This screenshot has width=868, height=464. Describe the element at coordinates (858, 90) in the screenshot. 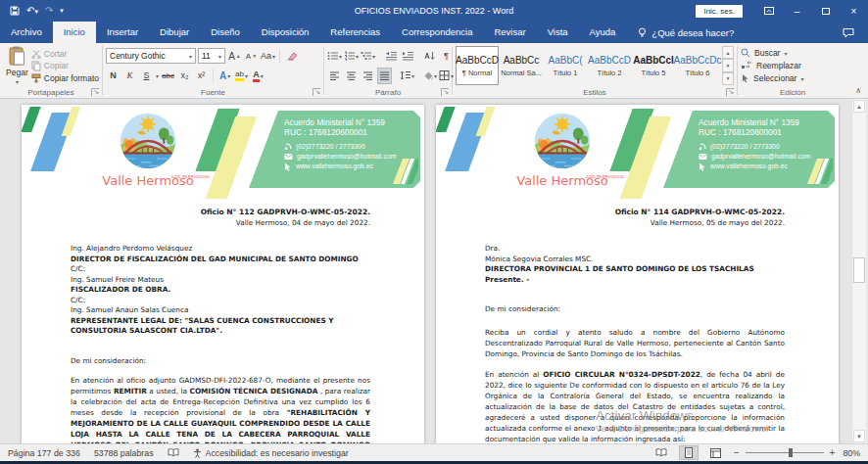

I see `collapse-ribbon-icon: ∧` at that location.